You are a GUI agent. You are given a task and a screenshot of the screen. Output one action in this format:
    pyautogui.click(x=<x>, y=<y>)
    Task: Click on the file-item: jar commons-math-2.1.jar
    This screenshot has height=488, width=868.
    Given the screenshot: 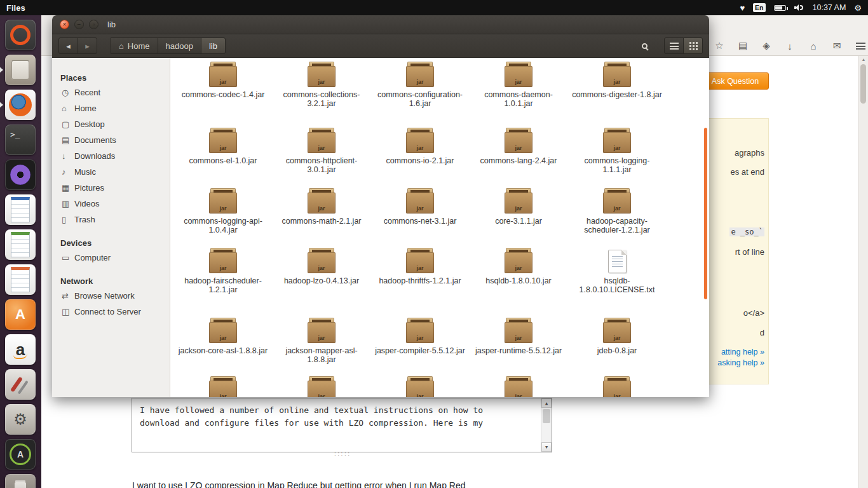 What is the action you would take?
    pyautogui.click(x=322, y=215)
    